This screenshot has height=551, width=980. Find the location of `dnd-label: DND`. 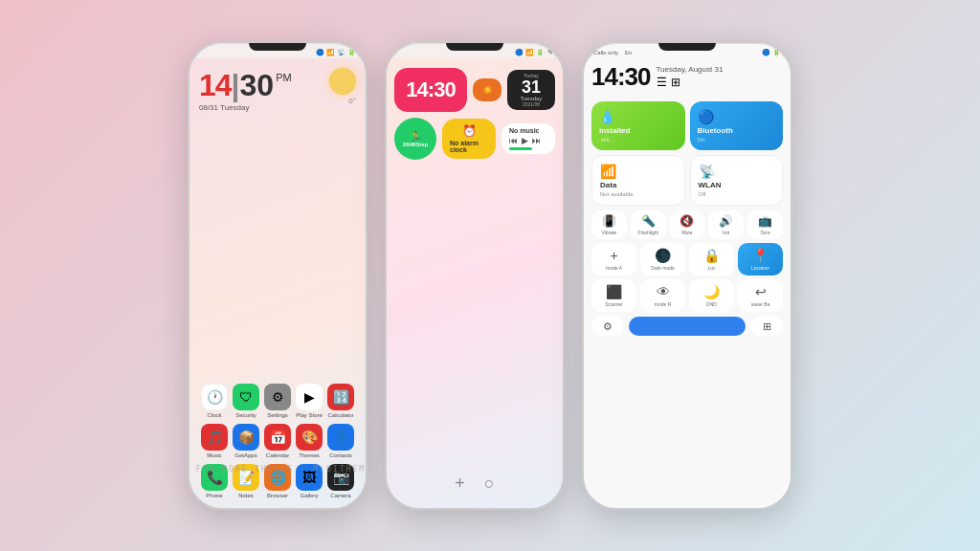

dnd-label: DND is located at coordinates (712, 304).